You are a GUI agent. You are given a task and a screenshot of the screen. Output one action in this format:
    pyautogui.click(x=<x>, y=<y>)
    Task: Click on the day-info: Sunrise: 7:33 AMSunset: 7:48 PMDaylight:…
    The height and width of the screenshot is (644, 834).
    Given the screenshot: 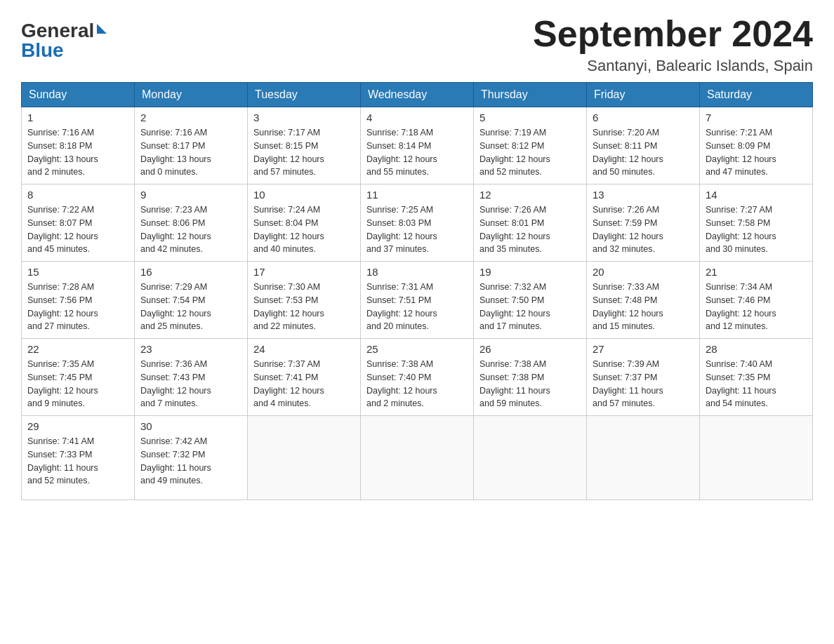 What is the action you would take?
    pyautogui.click(x=643, y=307)
    